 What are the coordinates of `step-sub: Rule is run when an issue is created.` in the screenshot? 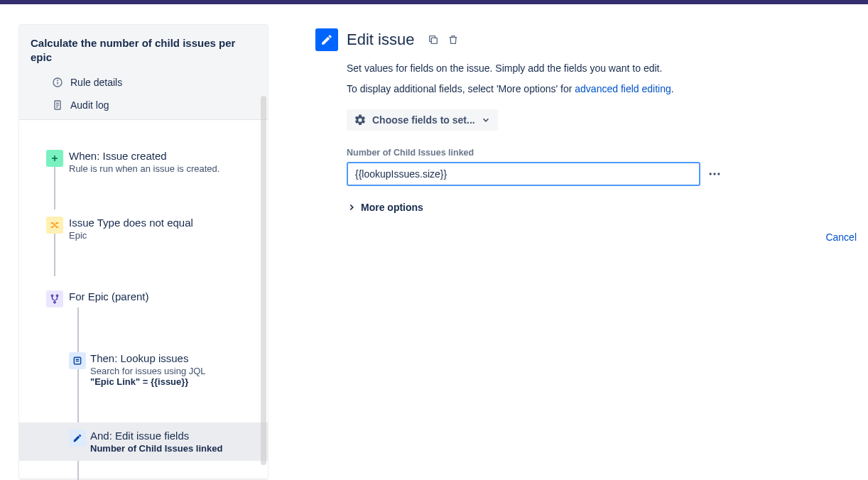 It's located at (163, 169).